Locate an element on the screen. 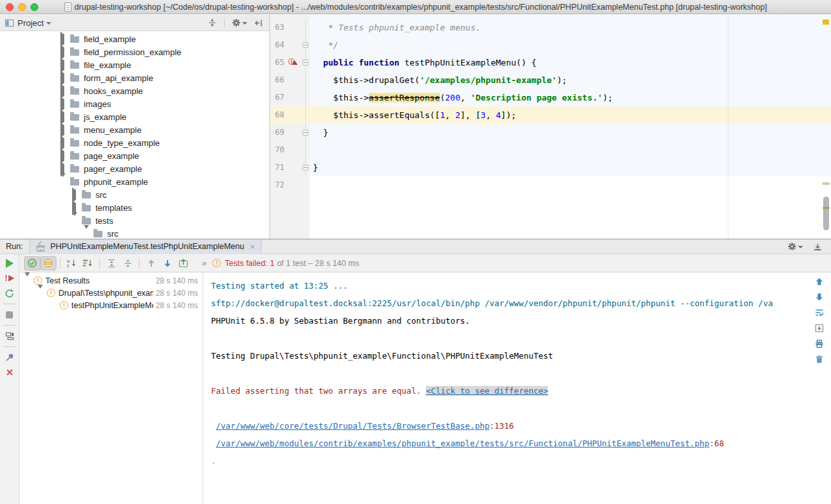  tree-item-pager_example: pager_example is located at coordinates (135, 169).